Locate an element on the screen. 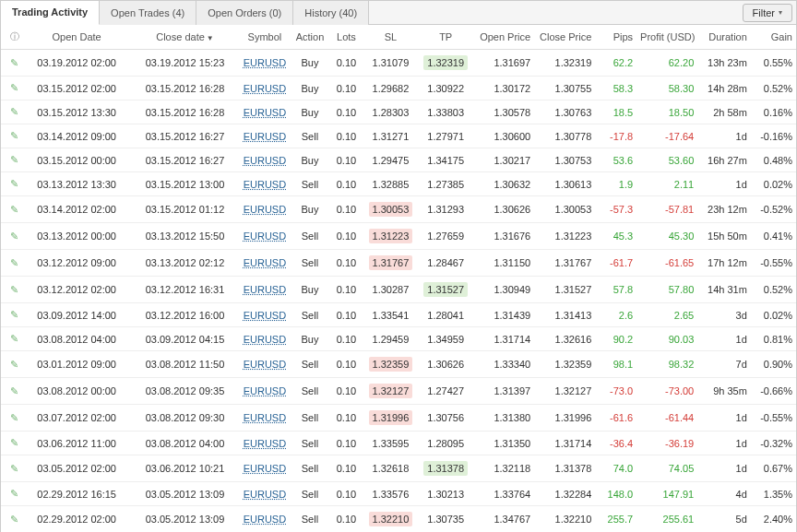 This screenshot has width=797, height=532. cell-open-price: 1.31380 is located at coordinates (504, 419).